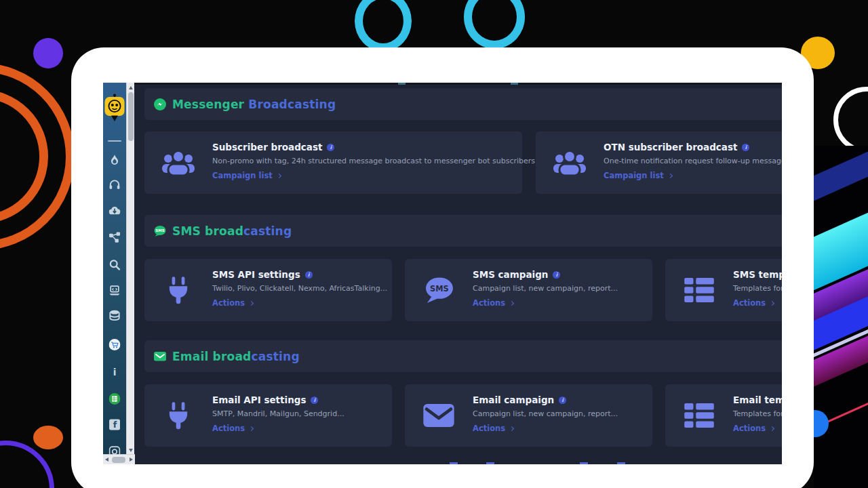  Describe the element at coordinates (278, 413) in the screenshot. I see `card-description: SMTP, Mandril, Mailgun, Sendgrid...` at that location.